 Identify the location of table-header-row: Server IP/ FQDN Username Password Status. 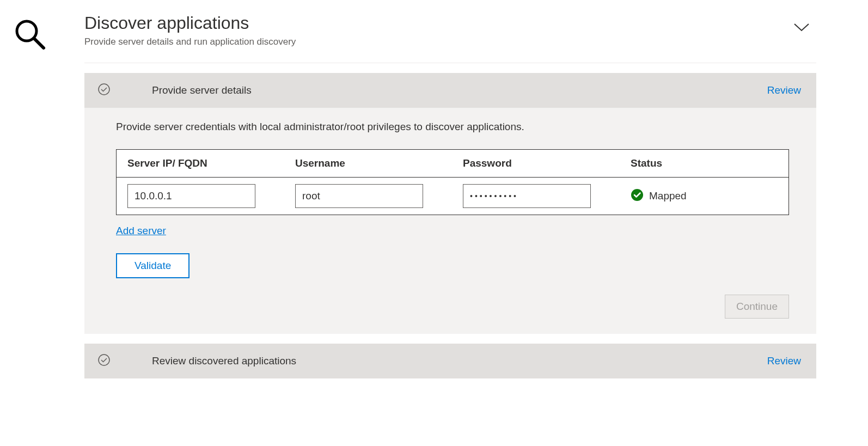
(453, 163).